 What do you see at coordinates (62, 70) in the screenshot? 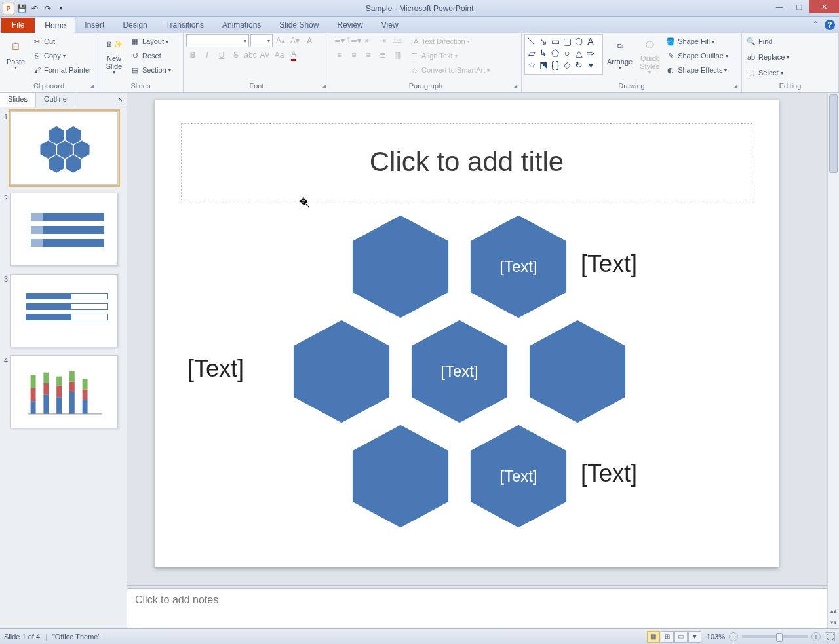
I see `format-painter-button: 🖌Format Painter` at bounding box center [62, 70].